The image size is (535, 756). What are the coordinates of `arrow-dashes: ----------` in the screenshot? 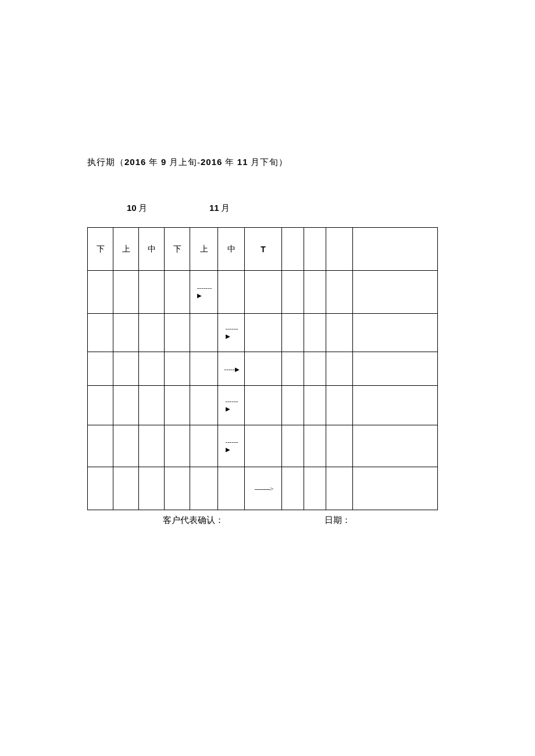 It's located at (263, 489).